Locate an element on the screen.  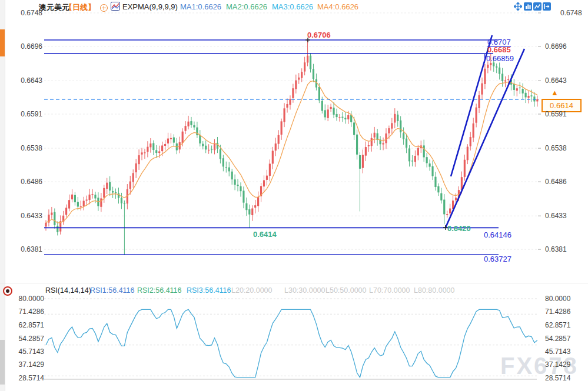
rsi-l30-label: L30:30.0000 is located at coordinates (305, 290).